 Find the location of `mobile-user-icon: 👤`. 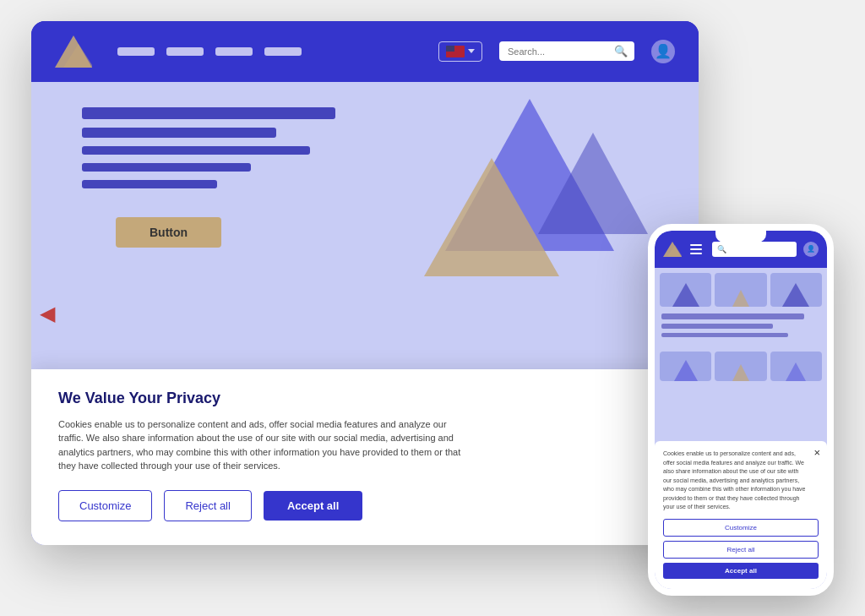

mobile-user-icon: 👤 is located at coordinates (811, 249).